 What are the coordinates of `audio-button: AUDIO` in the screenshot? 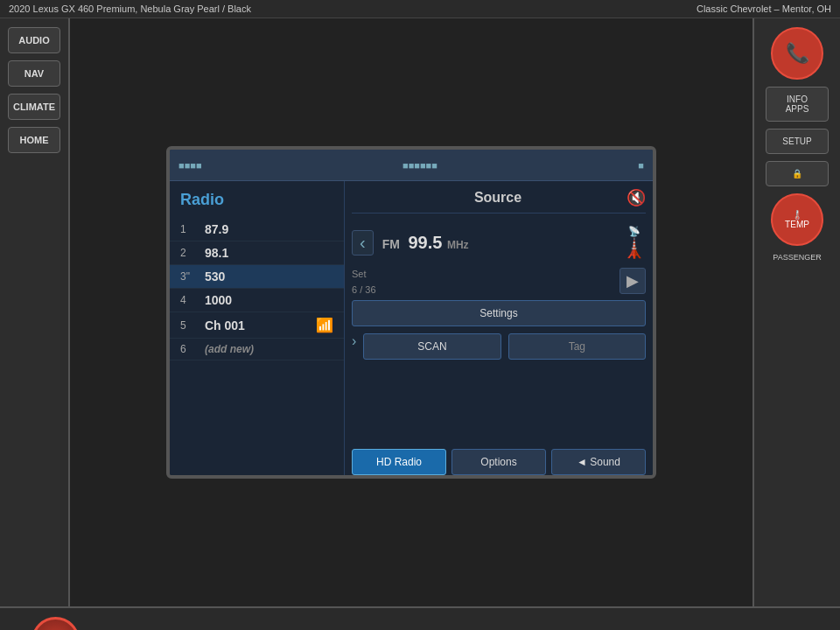 It's located at (34, 40).